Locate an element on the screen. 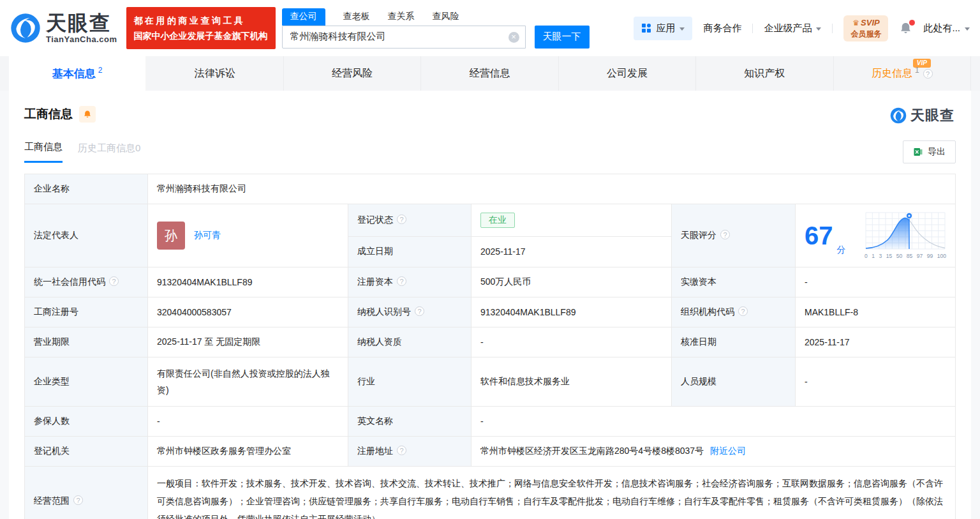  tab-operation-risk: 经营风险 is located at coordinates (352, 73).